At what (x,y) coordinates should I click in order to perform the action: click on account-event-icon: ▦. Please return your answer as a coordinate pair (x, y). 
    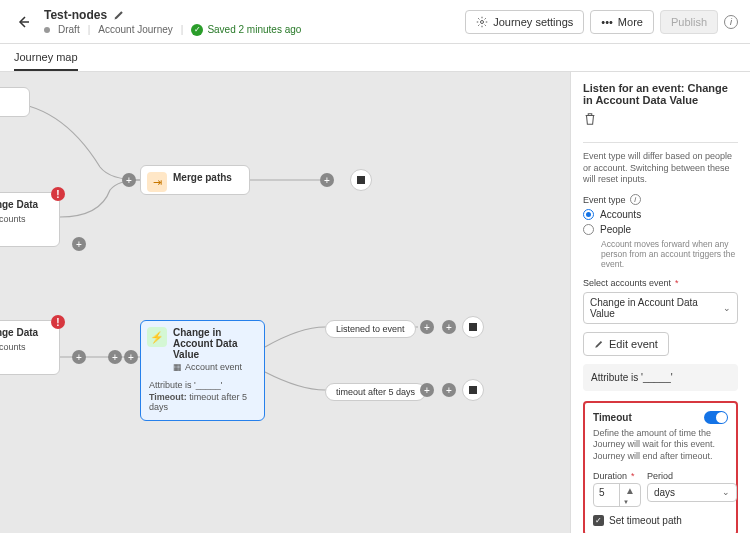
    Looking at the image, I should click on (178, 367).